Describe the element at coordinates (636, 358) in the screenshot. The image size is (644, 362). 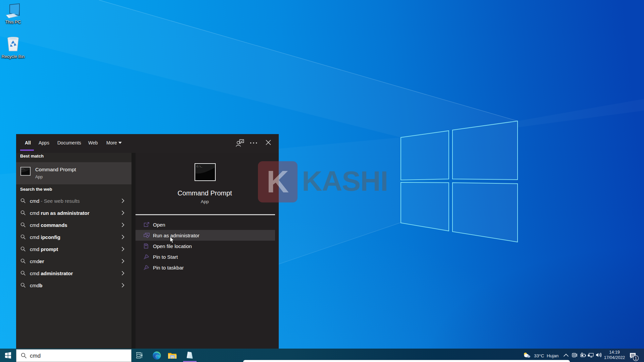
I see `svg-text: 1` at that location.